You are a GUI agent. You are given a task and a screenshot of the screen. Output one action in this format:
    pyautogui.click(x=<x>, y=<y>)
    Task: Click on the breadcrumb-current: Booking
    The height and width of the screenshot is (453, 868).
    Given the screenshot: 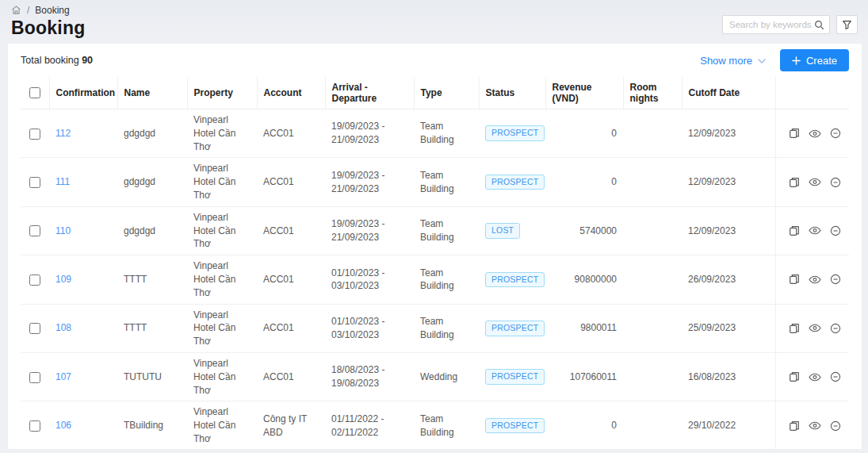 What is the action you would take?
    pyautogui.click(x=52, y=10)
    